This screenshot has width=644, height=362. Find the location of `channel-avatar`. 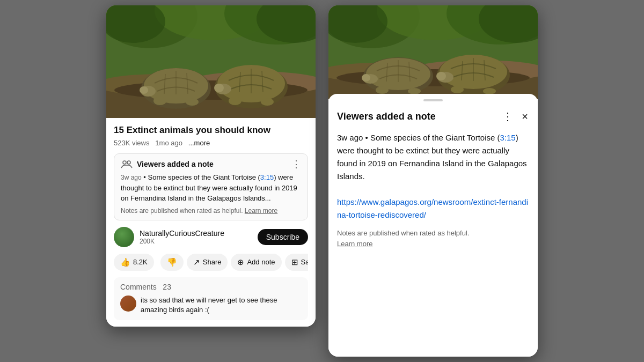

channel-avatar is located at coordinates (124, 237).